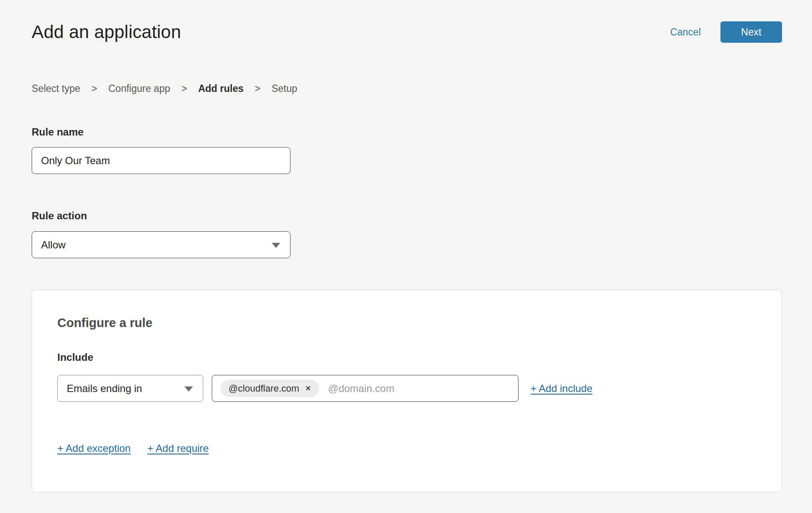 This screenshot has width=812, height=513. Describe the element at coordinates (161, 161) in the screenshot. I see `rule-name-input` at that location.